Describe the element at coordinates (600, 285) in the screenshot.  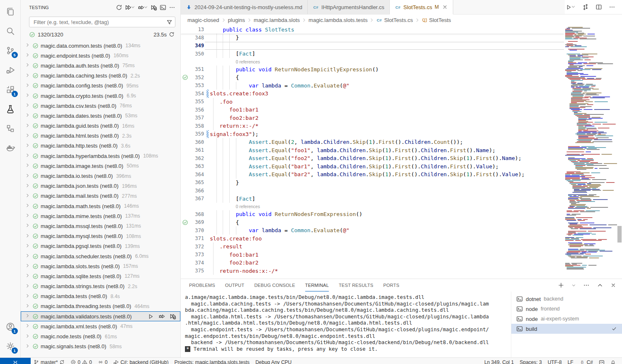
I see `maximize-panel-button` at that location.